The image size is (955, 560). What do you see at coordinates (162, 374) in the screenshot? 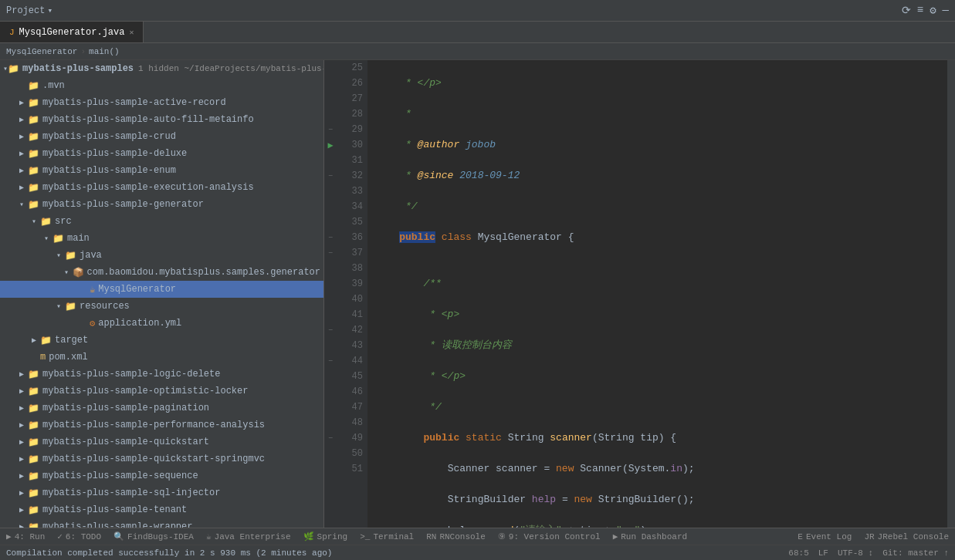
I see `tree-logic-delete: ▶ 📁 mybatis-plus-sample-logic-delete` at bounding box center [162, 374].